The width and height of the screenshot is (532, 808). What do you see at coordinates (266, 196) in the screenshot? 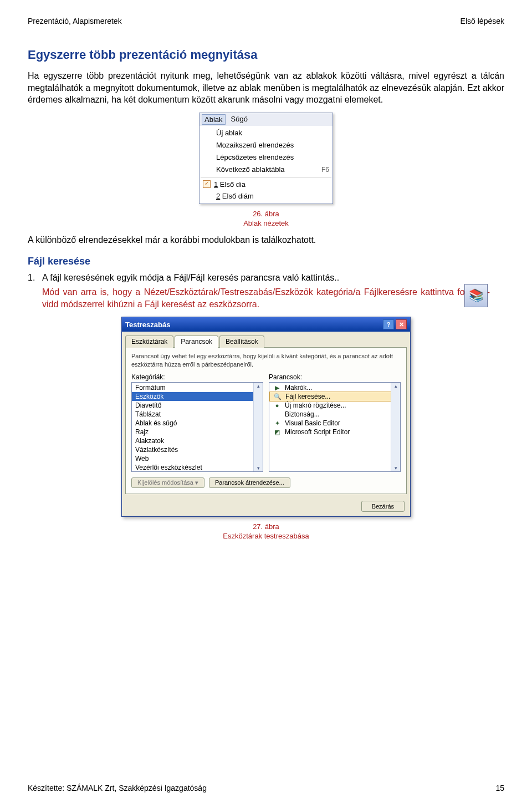
I see `menu-item-elso-diam: 2 Első diám` at bounding box center [266, 196].